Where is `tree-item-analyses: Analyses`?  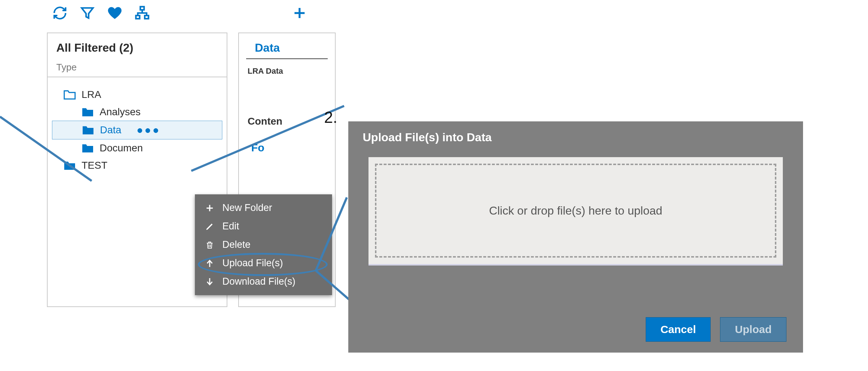
tree-item-analyses: Analyses is located at coordinates (137, 112).